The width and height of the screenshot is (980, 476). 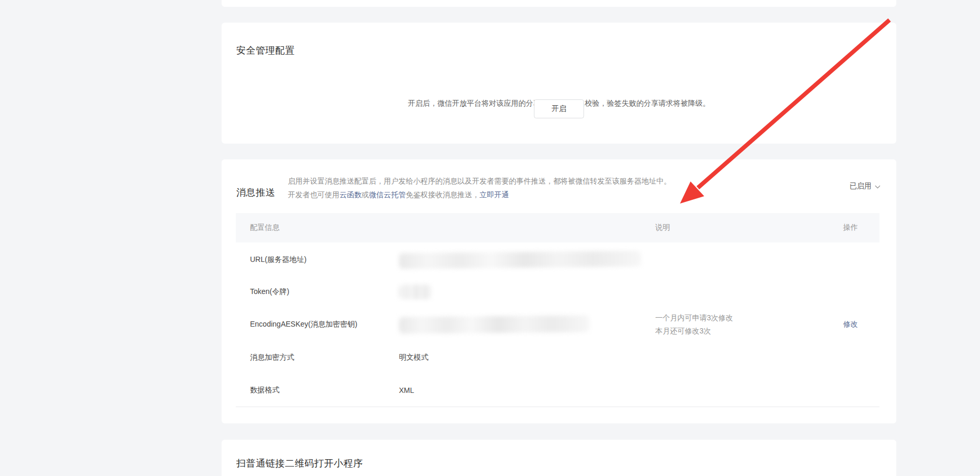 What do you see at coordinates (694, 331) in the screenshot?
I see `aeskey-note-line2: 本月还可修改3次` at bounding box center [694, 331].